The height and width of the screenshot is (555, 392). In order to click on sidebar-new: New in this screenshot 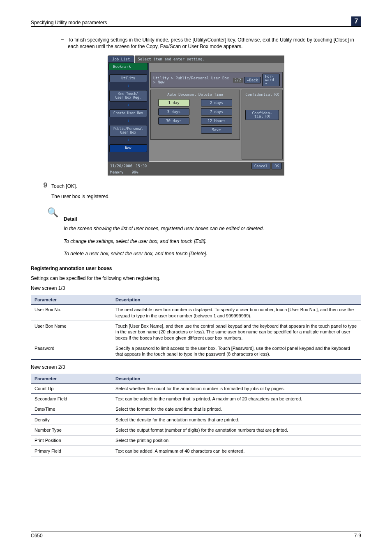, I will do `click(128, 148)`.